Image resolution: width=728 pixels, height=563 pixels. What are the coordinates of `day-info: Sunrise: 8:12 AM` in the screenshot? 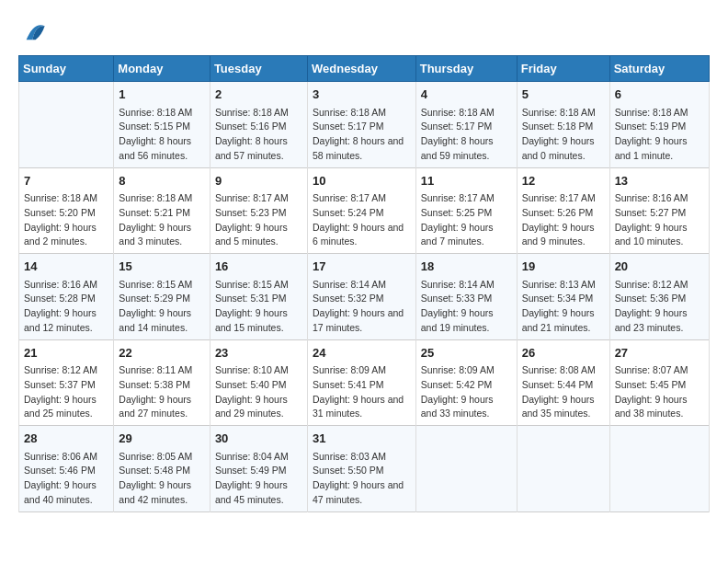 It's located at (66, 371).